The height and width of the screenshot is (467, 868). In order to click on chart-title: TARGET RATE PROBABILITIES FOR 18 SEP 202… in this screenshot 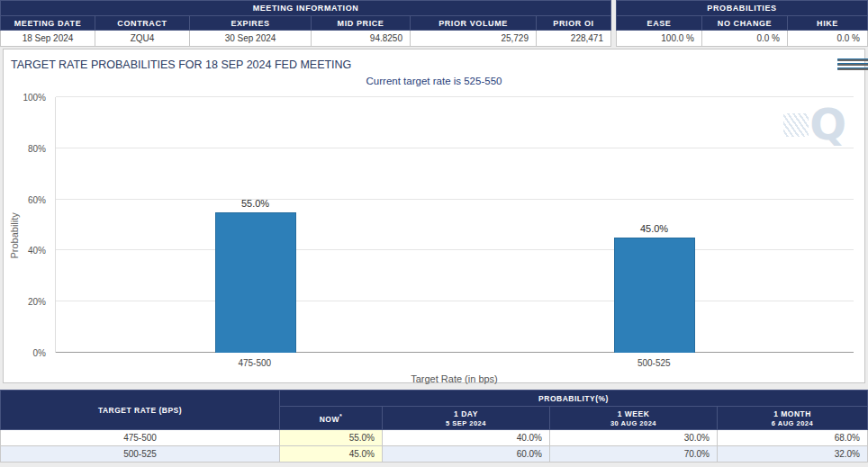, I will do `click(181, 65)`.